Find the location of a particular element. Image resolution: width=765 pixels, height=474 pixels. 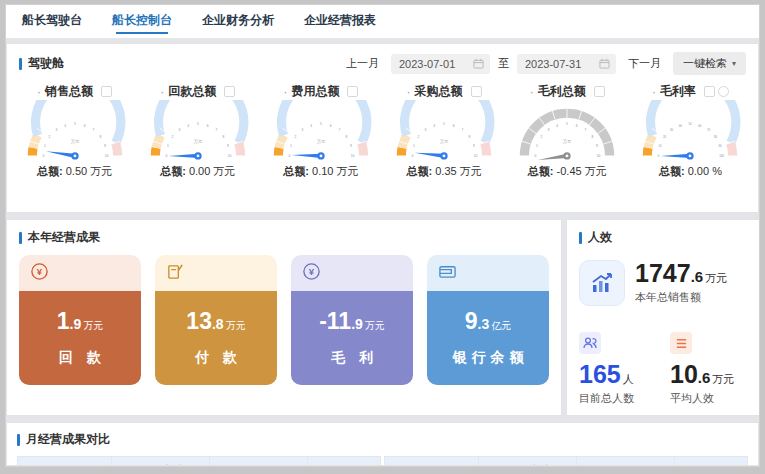

date-controls: 上一月 至 下一月 一键检索 ▾ is located at coordinates (544, 64).